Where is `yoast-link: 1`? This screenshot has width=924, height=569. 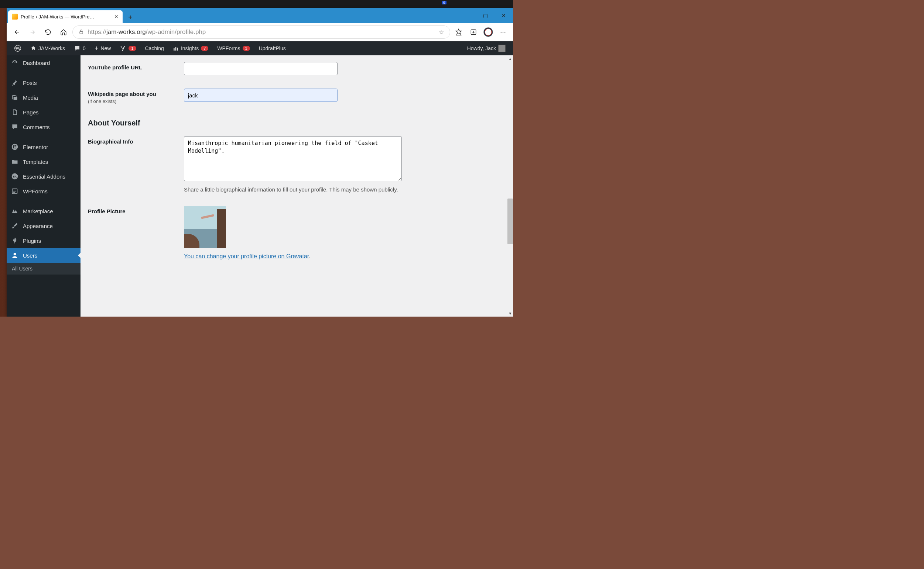 yoast-link: 1 is located at coordinates (128, 48).